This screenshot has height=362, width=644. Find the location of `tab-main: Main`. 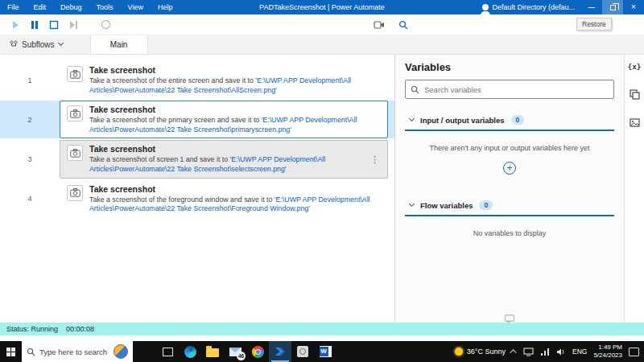

tab-main: Main is located at coordinates (119, 44).